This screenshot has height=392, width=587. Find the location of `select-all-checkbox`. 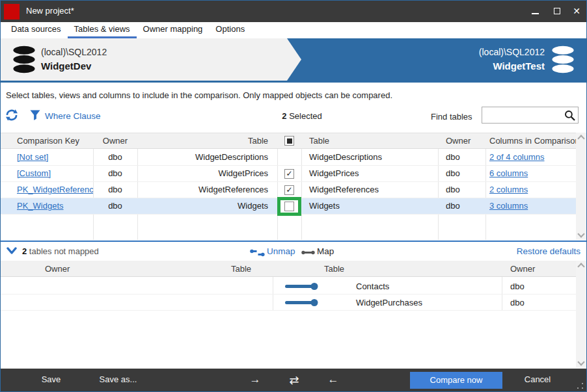

select-all-checkbox is located at coordinates (289, 140).